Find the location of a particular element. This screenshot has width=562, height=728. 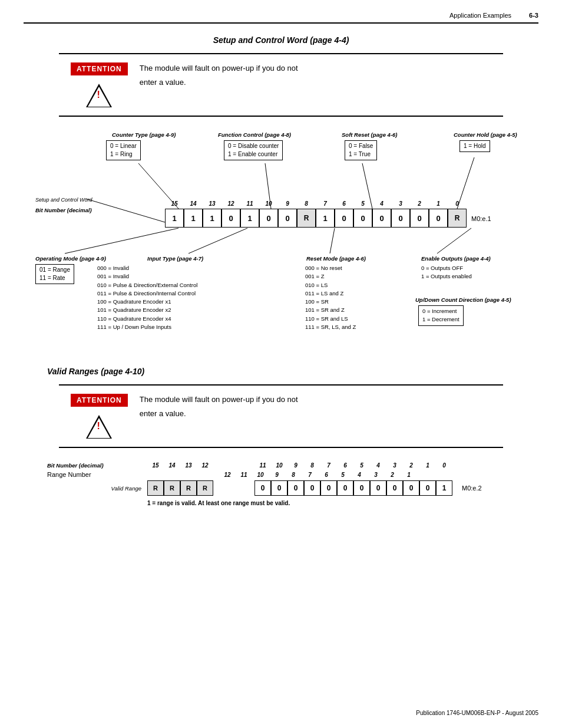

enable-outputs-label: Enable Outputs (page 4-4) is located at coordinates (456, 258).